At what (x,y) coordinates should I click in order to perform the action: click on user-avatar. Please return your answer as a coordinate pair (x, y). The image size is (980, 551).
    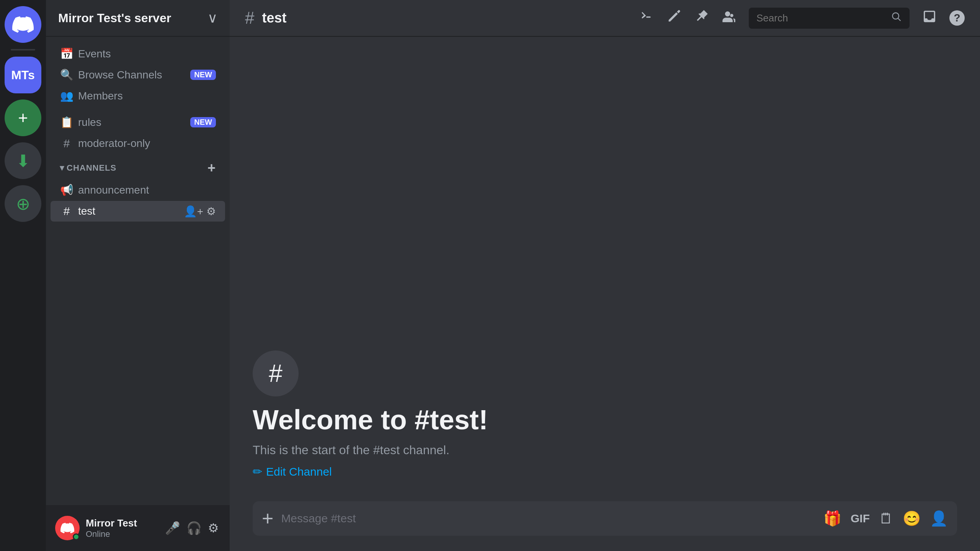
    Looking at the image, I should click on (67, 528).